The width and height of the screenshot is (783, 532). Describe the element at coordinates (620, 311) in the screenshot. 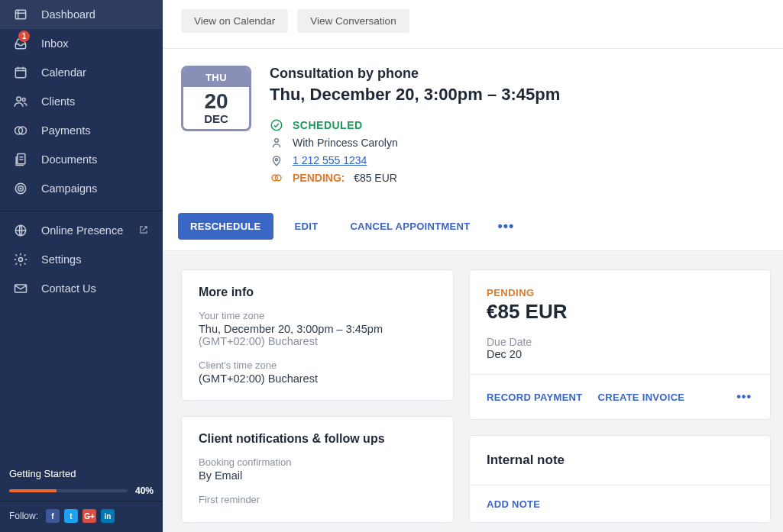

I see `payment-amount: €85 EUR` at that location.